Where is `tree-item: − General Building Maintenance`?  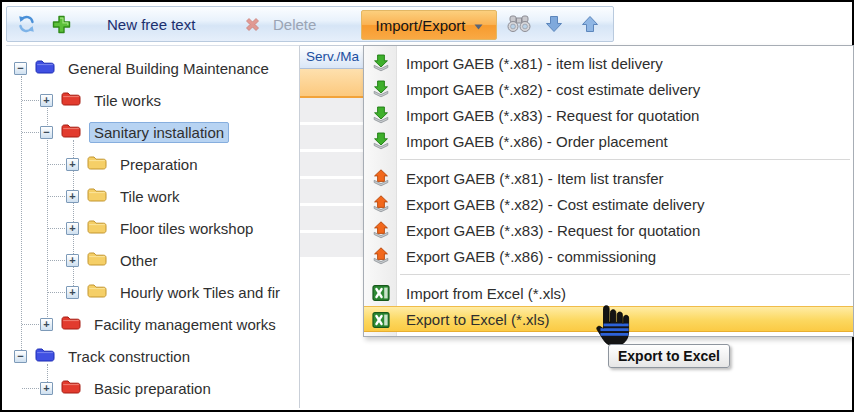 tree-item: − General Building Maintenance is located at coordinates (152, 68).